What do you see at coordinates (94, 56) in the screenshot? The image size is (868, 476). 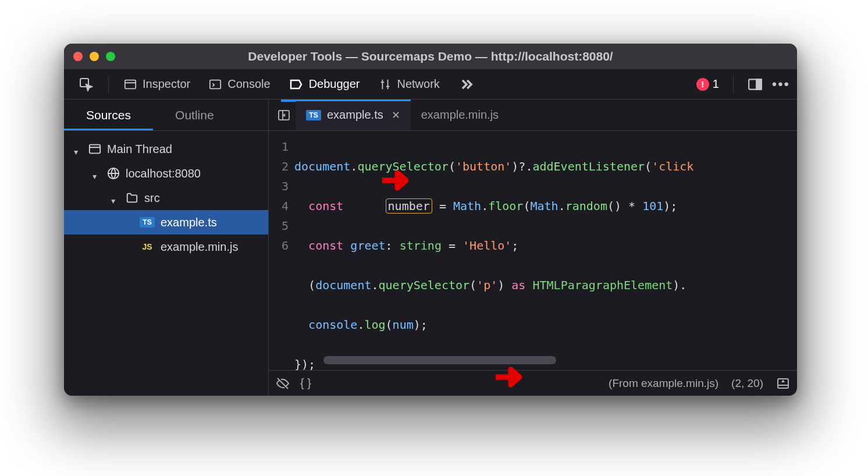 I see `traffic-lights` at bounding box center [94, 56].